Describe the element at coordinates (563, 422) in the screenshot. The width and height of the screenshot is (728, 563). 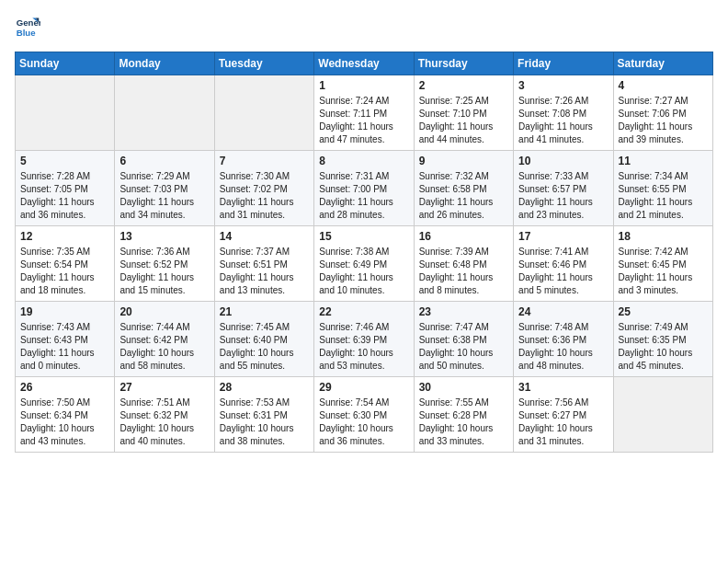
I see `cell-content: Sunrise: 7:56 AM Sunset: 6:27 PM Dayligh…` at that location.